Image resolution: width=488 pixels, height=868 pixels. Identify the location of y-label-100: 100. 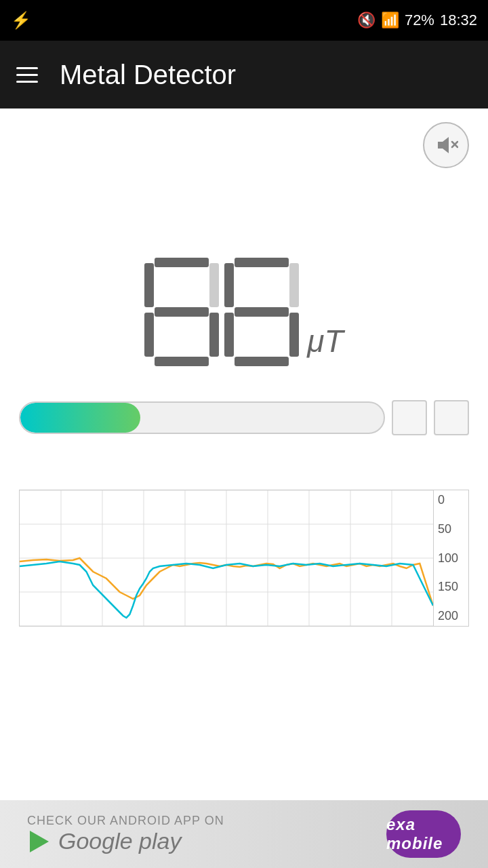
(451, 559).